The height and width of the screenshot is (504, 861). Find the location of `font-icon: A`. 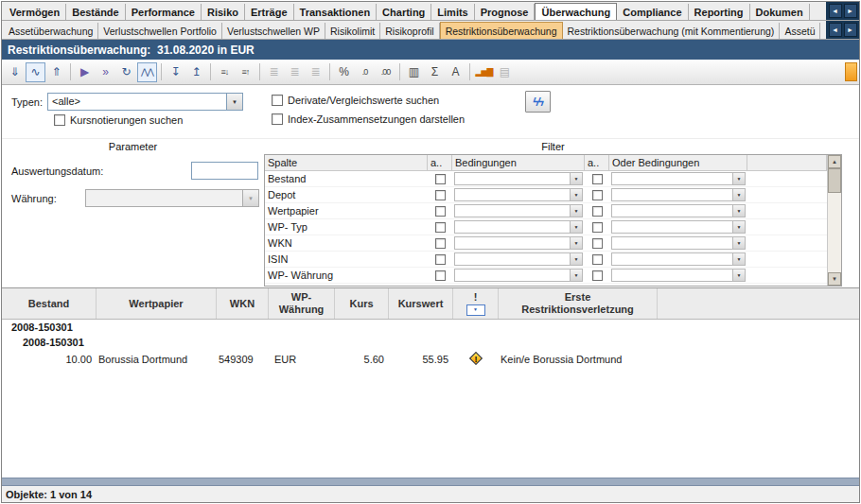

font-icon: A is located at coordinates (456, 72).